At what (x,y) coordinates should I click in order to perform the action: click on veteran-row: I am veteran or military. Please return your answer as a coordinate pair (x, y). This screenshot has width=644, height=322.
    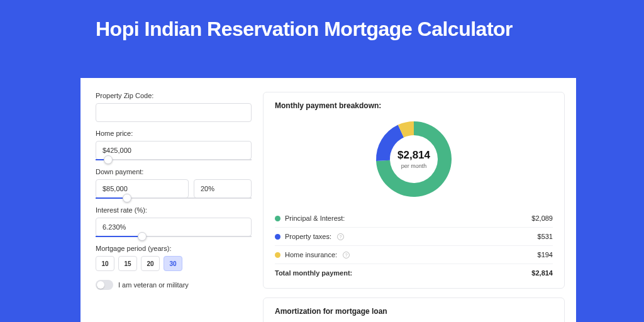
    Looking at the image, I should click on (174, 285).